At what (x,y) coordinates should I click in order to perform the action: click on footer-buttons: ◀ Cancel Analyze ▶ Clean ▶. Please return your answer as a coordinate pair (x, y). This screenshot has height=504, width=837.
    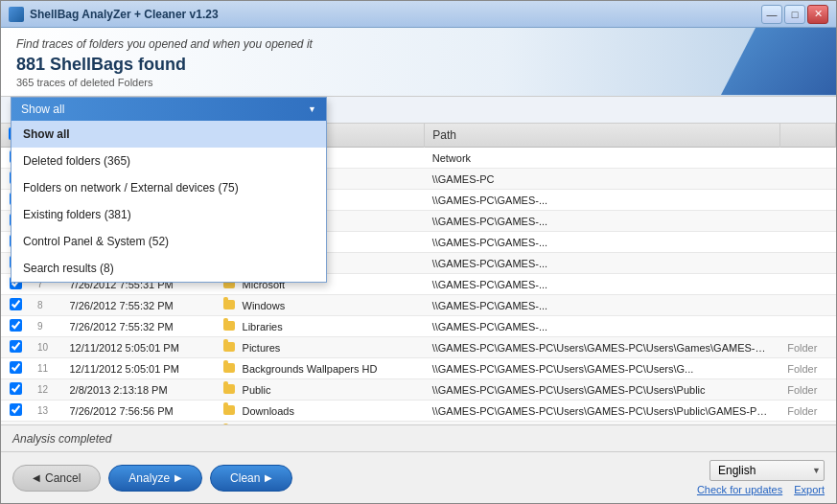
    Looking at the image, I should click on (152, 478).